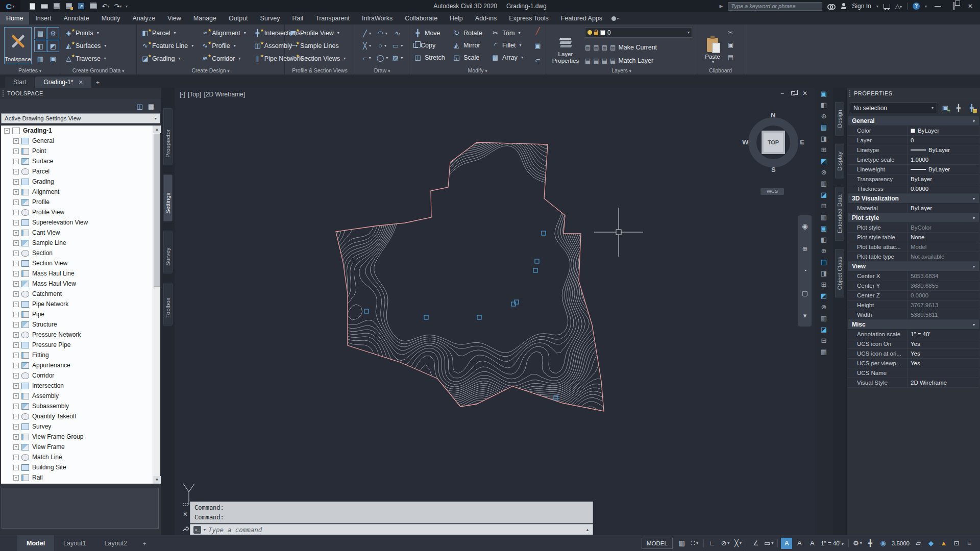 This screenshot has width=980, height=551. What do you see at coordinates (969, 543) in the screenshot?
I see `customization-menu-icon: ≡` at bounding box center [969, 543].